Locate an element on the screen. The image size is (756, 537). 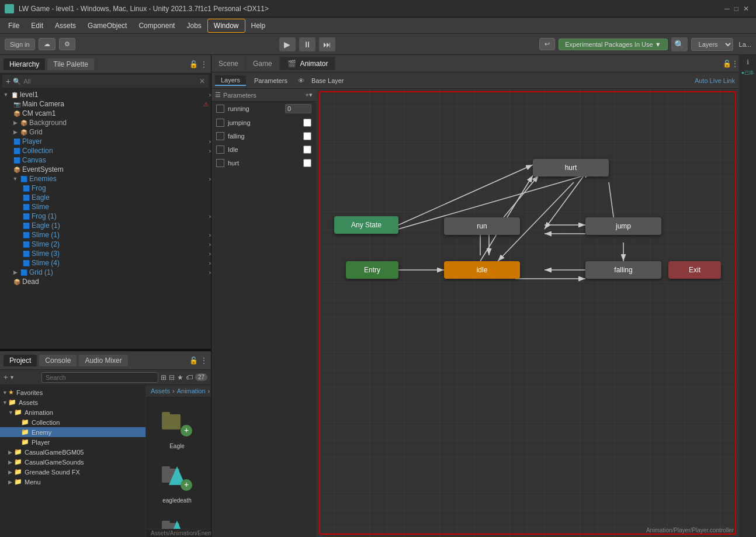
tree-item-eventsystem: 📦 EventSystem is located at coordinates (105, 169).